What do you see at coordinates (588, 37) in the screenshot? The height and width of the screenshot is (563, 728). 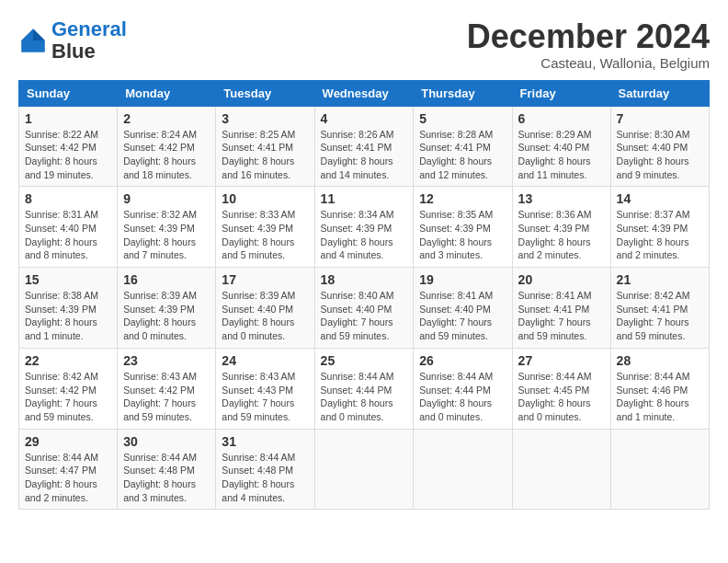 I see `month-title: December 2024` at bounding box center [588, 37].